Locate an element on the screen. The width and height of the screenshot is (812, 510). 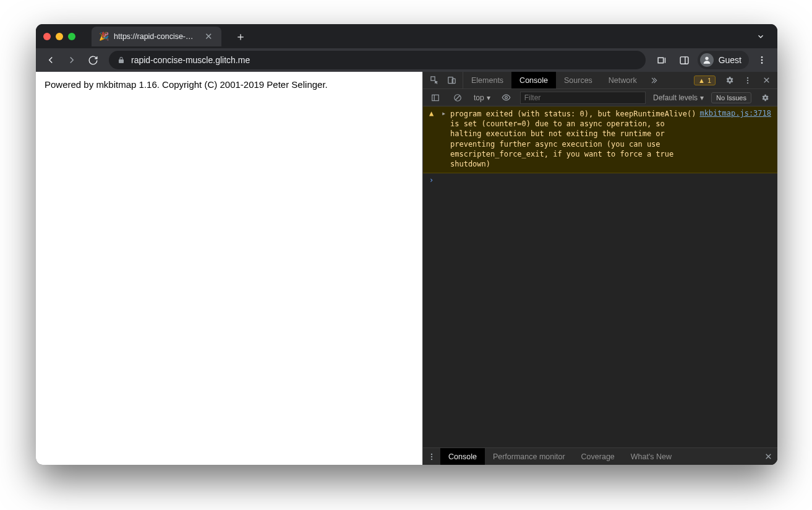
tab-title: https://rapid-concise-muscle.g is located at coordinates (156, 37).